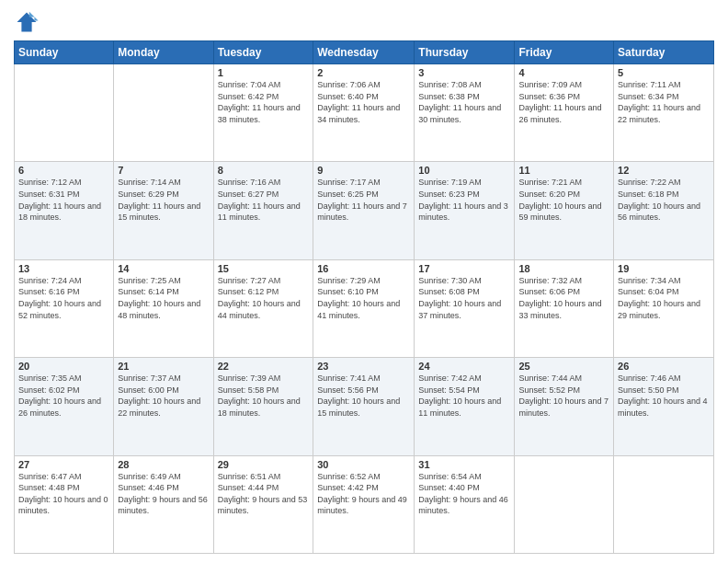  I want to click on day-info: Sunrise: 7:11 AM Sunset: 6:34 PM Dayligh…, so click(664, 102).